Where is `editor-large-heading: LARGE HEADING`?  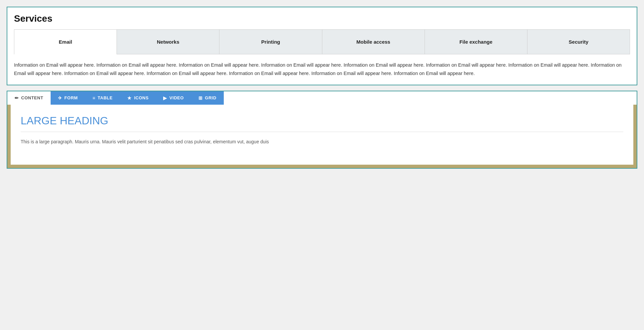
editor-large-heading: LARGE HEADING is located at coordinates (322, 121).